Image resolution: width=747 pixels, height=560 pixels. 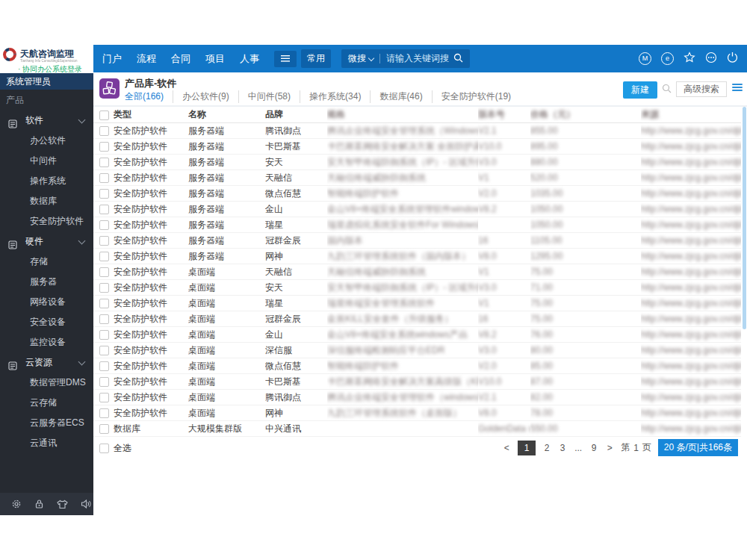 What do you see at coordinates (105, 115) in the screenshot?
I see `header-checkbox` at bounding box center [105, 115].